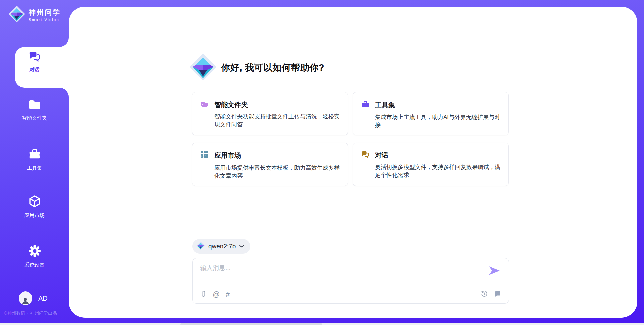 The height and width of the screenshot is (325, 644). Describe the element at coordinates (35, 70) in the screenshot. I see `sidebar-item-label: 对话` at that location.